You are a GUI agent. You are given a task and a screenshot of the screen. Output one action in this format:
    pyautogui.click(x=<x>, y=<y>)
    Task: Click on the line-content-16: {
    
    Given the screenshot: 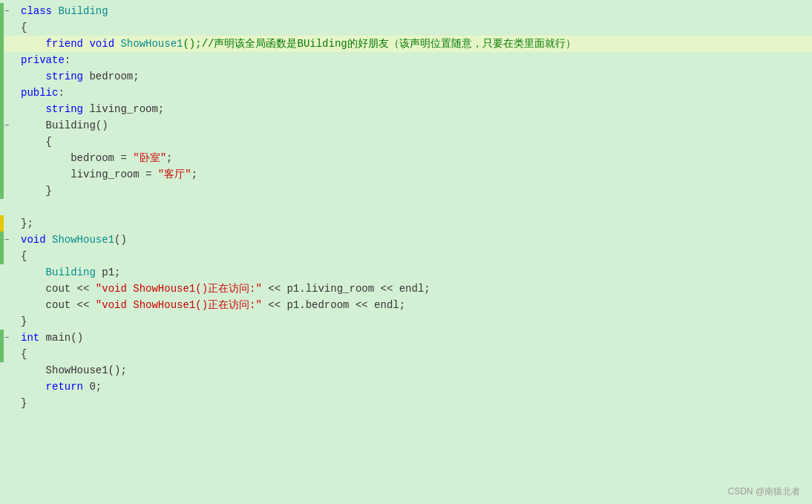 What is the action you would take?
    pyautogui.click(x=22, y=256)
    